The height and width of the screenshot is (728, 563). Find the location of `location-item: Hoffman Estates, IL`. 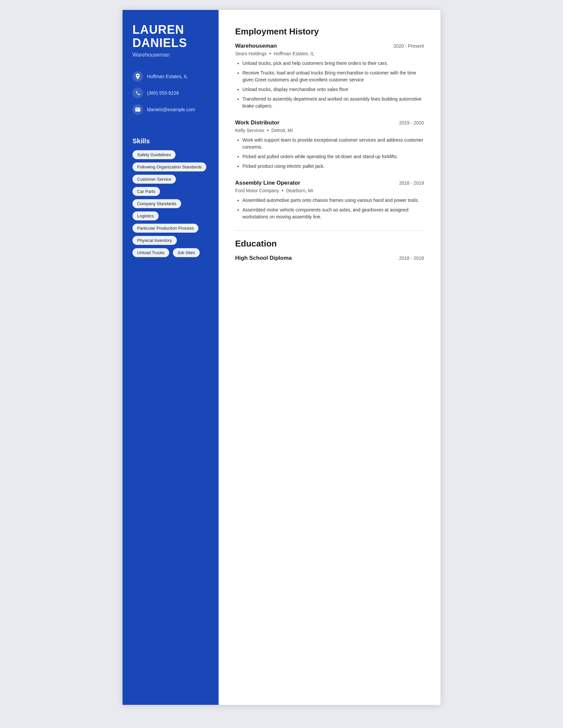

location-item: Hoffman Estates, IL is located at coordinates (171, 76).